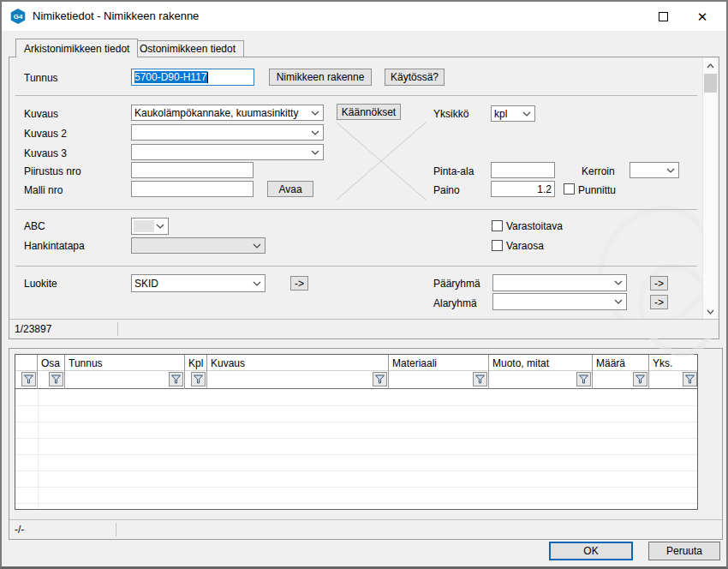  I want to click on column-header-label, so click(26, 363).